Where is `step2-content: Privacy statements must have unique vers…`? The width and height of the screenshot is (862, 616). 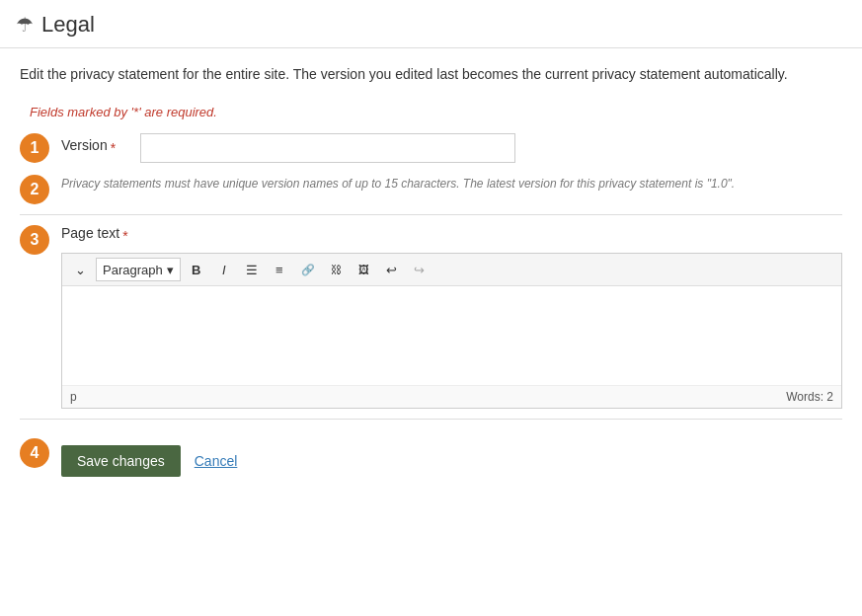
step2-content: Privacy statements must have unique vers… is located at coordinates (452, 184).